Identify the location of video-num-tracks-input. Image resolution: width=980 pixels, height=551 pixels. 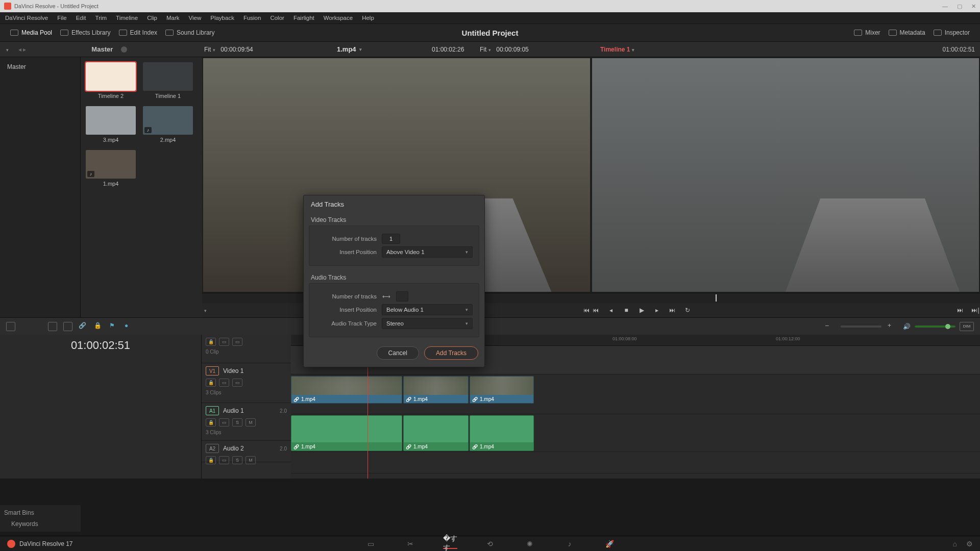
(391, 239).